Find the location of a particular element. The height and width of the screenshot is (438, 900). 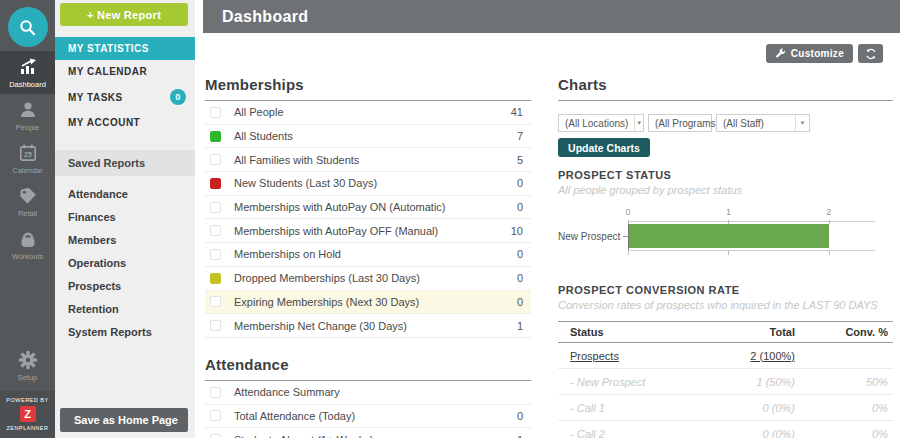

sidebar-item-label: Dashboard is located at coordinates (28, 84).